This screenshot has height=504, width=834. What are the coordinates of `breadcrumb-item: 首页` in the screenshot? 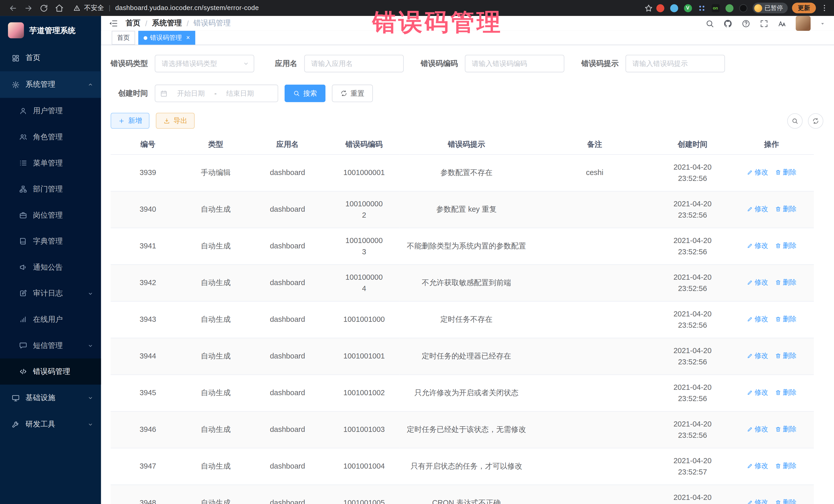 It's located at (133, 23).